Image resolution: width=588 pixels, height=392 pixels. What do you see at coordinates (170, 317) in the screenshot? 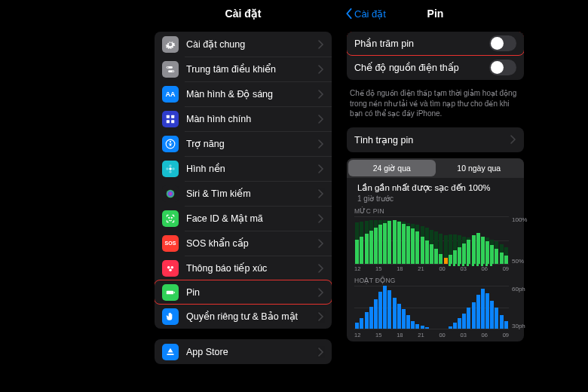
I see `hand-icon` at bounding box center [170, 317].